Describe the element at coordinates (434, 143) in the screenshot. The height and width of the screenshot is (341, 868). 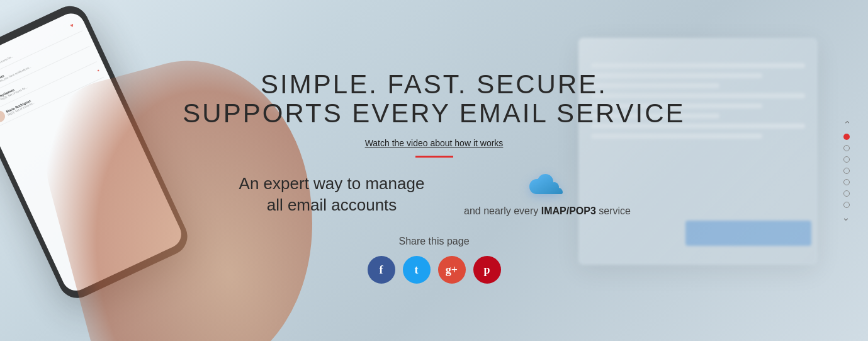
I see `video-link: Watch the video about how it works` at that location.